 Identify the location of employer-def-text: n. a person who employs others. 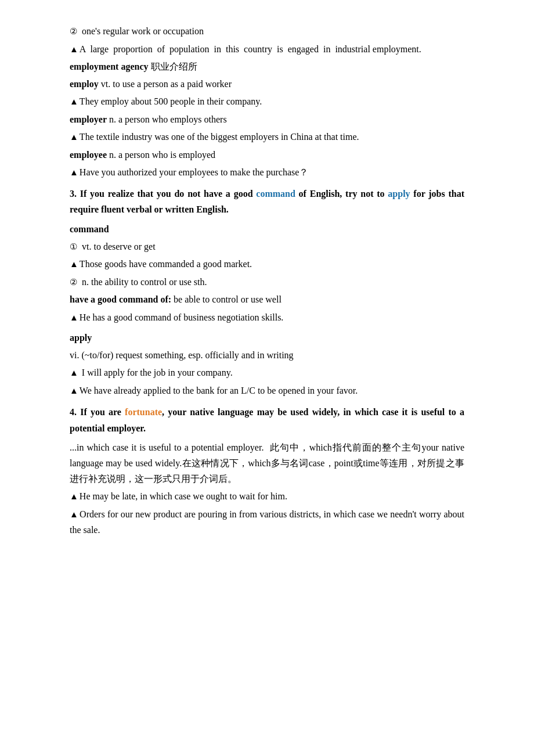
(167, 120).